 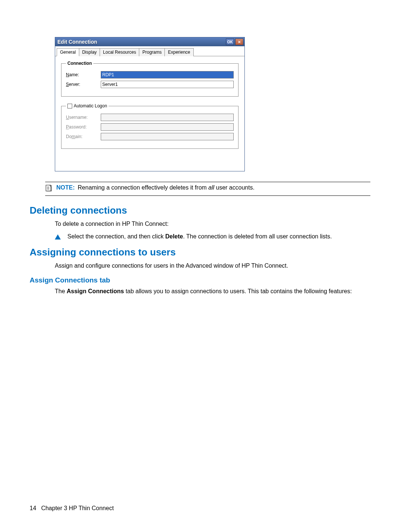 I want to click on chapter-label: Chapter 3 HP Thin Connect, so click(x=77, y=508).